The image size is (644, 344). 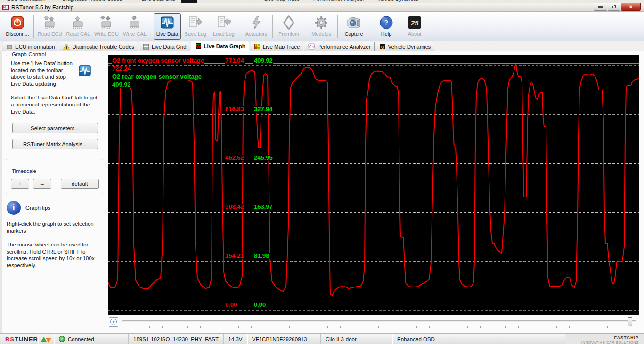 What do you see at coordinates (379, 321) in the screenshot?
I see `time-scrollbar` at bounding box center [379, 321].